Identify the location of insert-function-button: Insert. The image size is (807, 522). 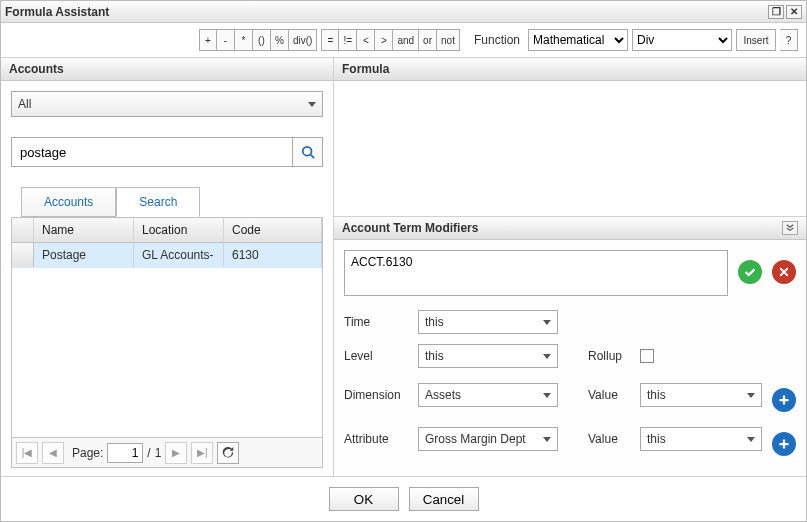
(756, 40).